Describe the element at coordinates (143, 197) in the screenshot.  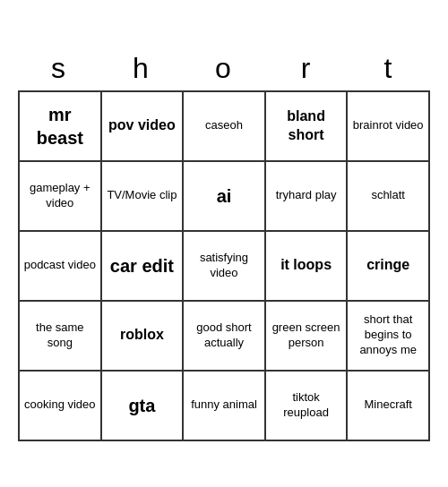
I see `bingo-cell: TV/Movie clip` at that location.